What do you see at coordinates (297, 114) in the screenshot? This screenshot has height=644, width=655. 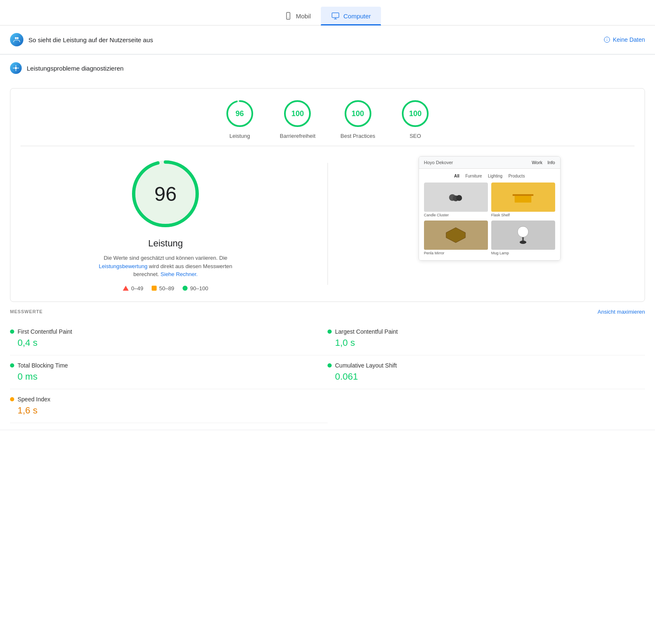 I see `score-value-barrierefreiheit: 100` at bounding box center [297, 114].